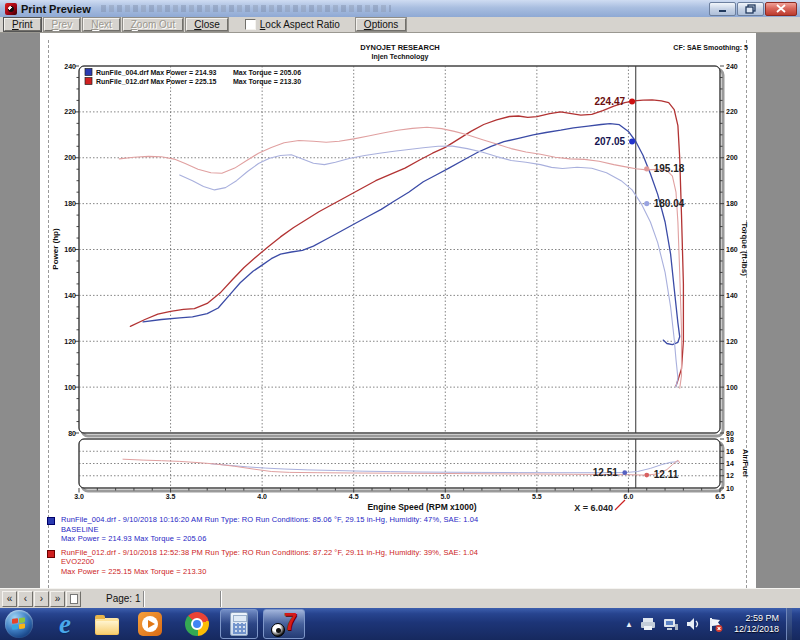  I want to click on first-page-button: «, so click(10, 599).